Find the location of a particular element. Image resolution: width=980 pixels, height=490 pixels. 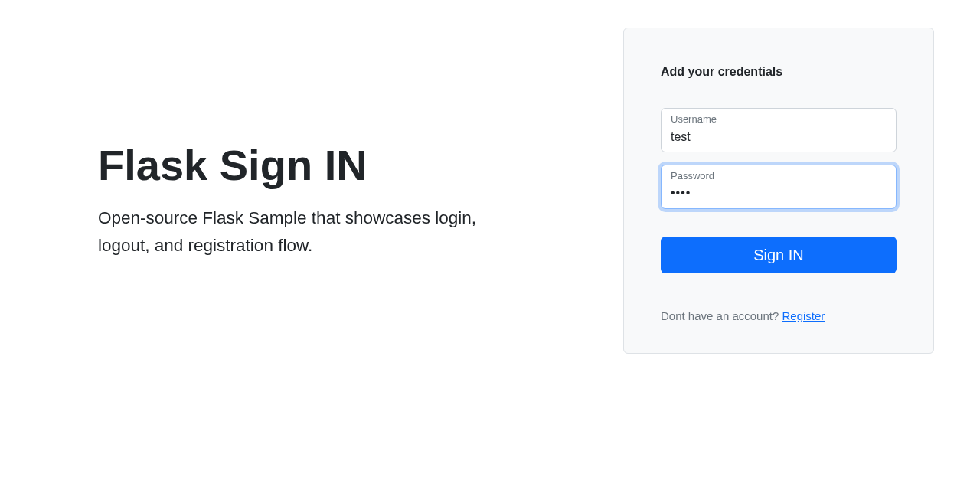

username-input is located at coordinates (779, 130).